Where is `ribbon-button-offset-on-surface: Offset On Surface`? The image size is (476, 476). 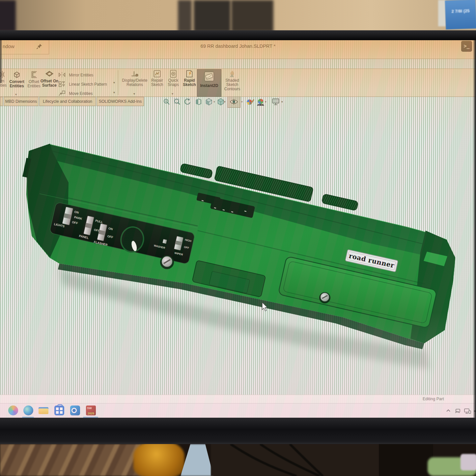 ribbon-button-offset-on-surface: Offset On Surface is located at coordinates (49, 79).